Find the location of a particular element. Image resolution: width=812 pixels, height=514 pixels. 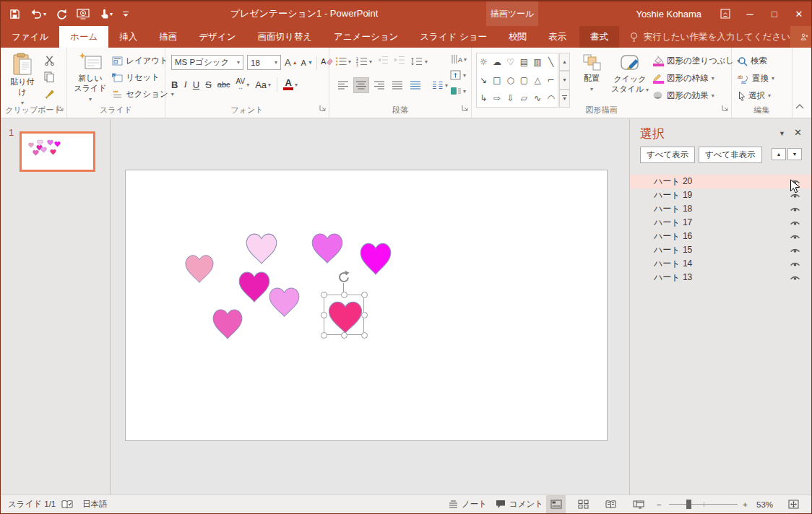

clipboard-dialog-launcher-icon is located at coordinates (61, 108).